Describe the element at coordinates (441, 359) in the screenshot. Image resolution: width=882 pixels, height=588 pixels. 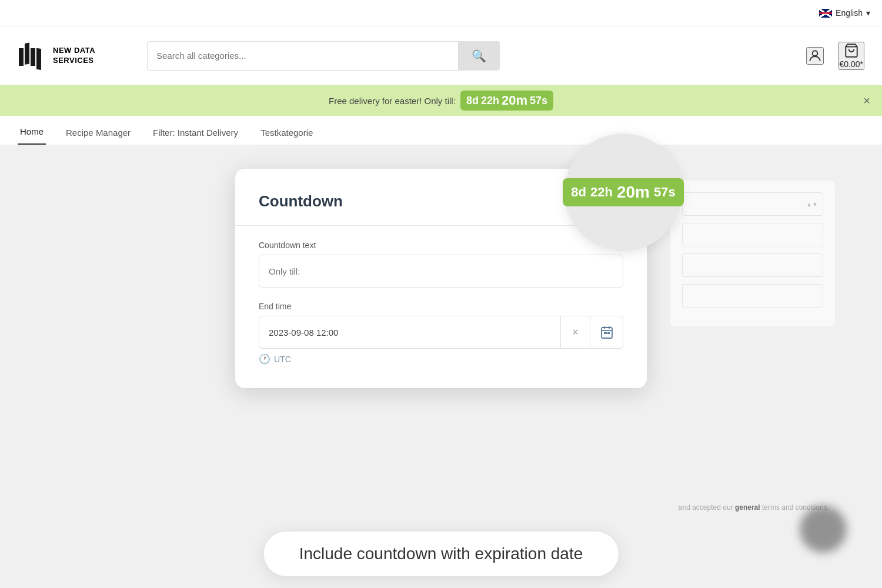
I see `timezone-label: 🕐 UTC` at that location.